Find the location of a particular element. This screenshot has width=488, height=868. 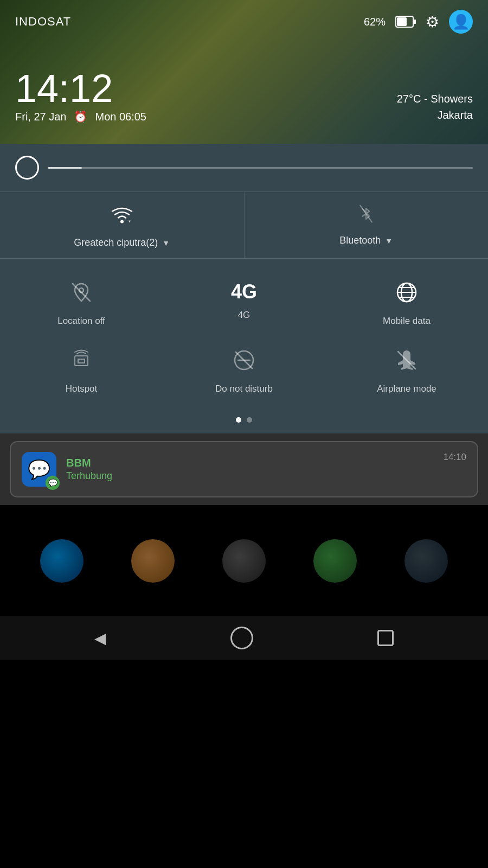

weather-area: 27°C - Showers Jakarta is located at coordinates (435, 107).